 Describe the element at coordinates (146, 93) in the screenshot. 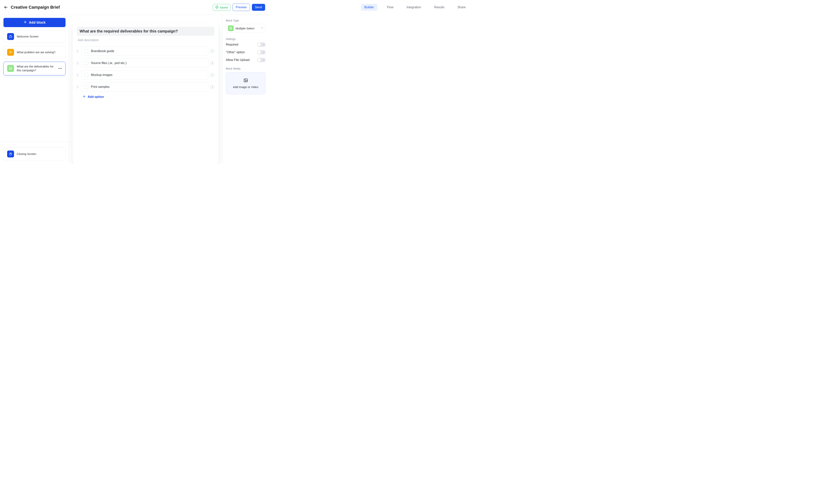

I see `block-editor: What are the required deliverables for t…` at that location.